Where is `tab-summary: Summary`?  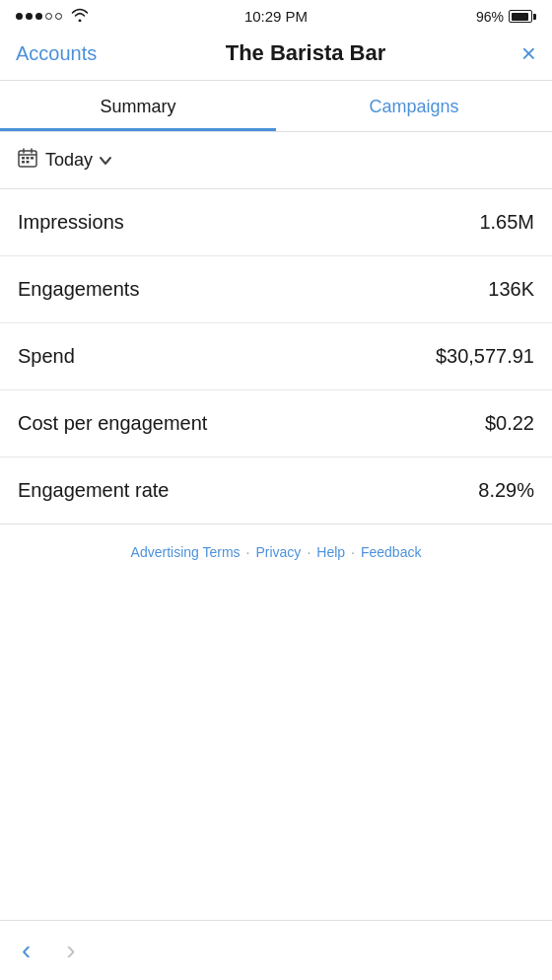
tab-summary: Summary is located at coordinates (138, 106).